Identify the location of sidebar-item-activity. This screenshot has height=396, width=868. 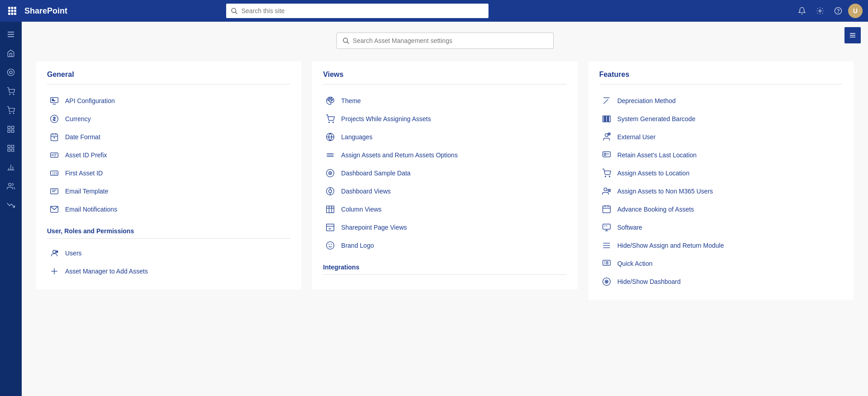
(11, 72).